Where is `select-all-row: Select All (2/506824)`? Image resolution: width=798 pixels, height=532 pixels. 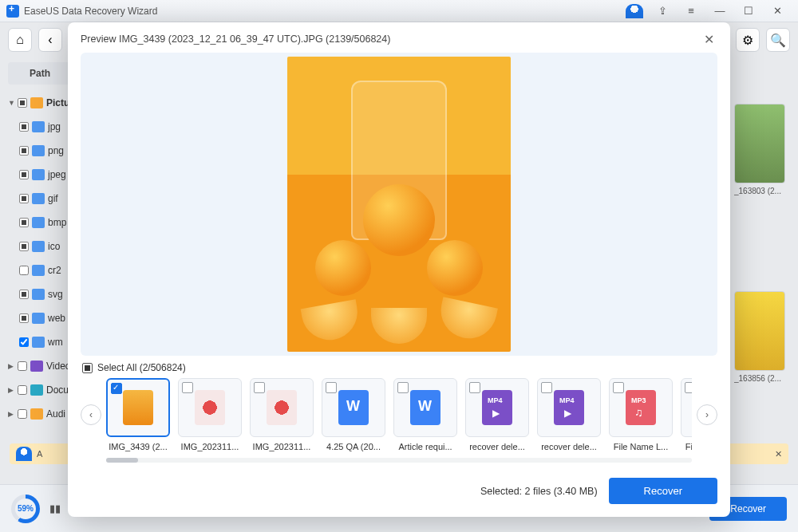
select-all-row: Select All (2/506824) is located at coordinates (399, 368).